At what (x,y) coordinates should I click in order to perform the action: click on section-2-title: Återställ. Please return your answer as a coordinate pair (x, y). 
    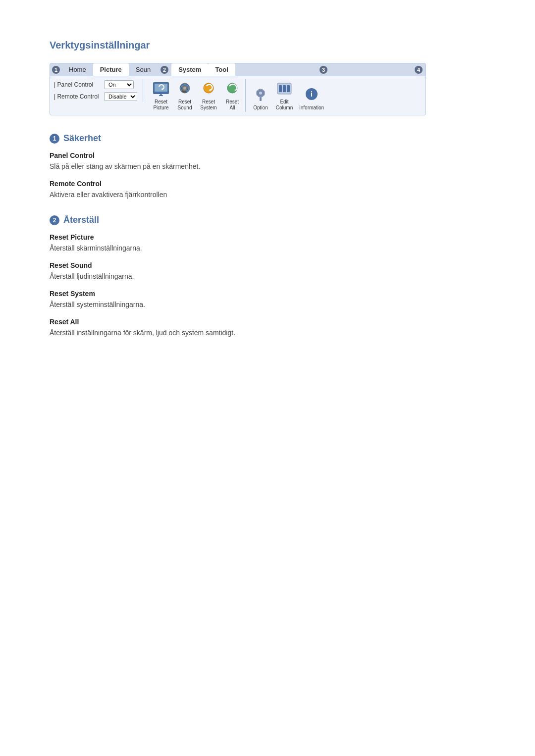
    Looking at the image, I should click on (81, 220).